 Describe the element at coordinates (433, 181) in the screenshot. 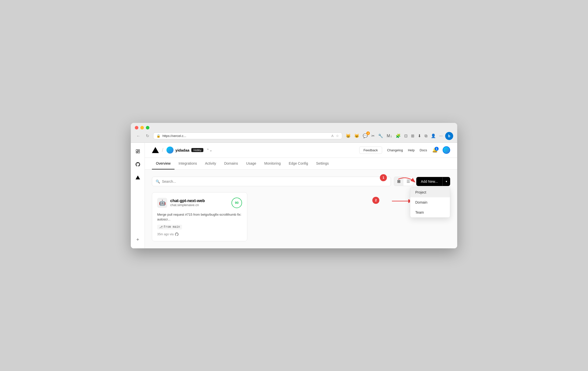

I see `add-new-container: Add New... ▾ Project Domain Team` at that location.